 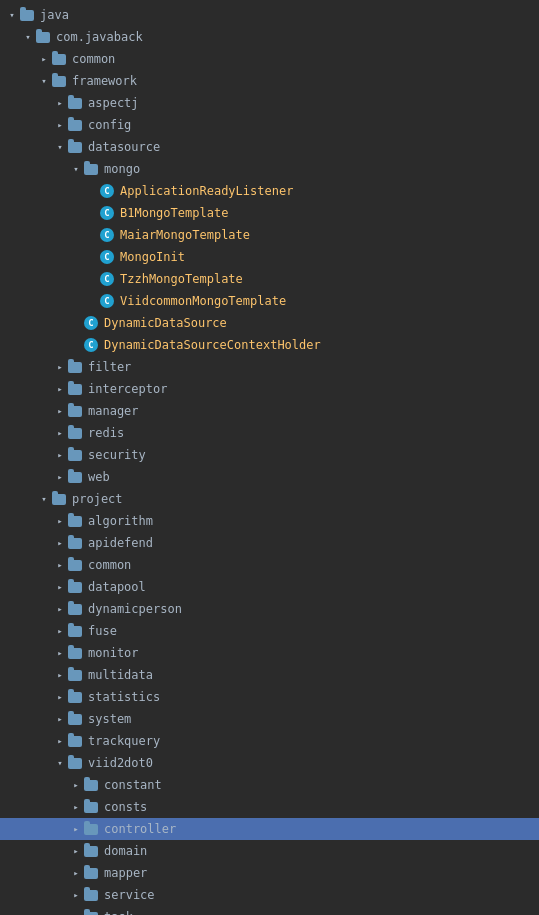 What do you see at coordinates (270, 59) in the screenshot?
I see `tree-item-common: common` at bounding box center [270, 59].